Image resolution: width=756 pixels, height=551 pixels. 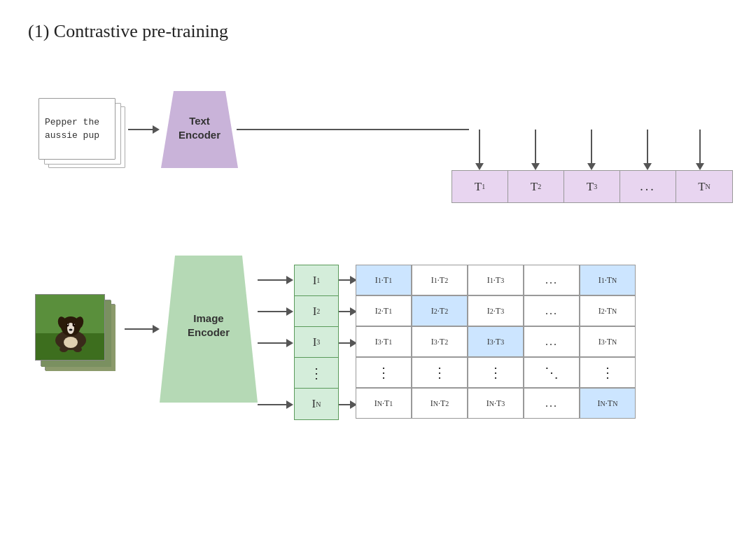 What do you see at coordinates (592, 186) in the screenshot?
I see `t-cells-container: T1 T2 T3 ... TN` at bounding box center [592, 186].